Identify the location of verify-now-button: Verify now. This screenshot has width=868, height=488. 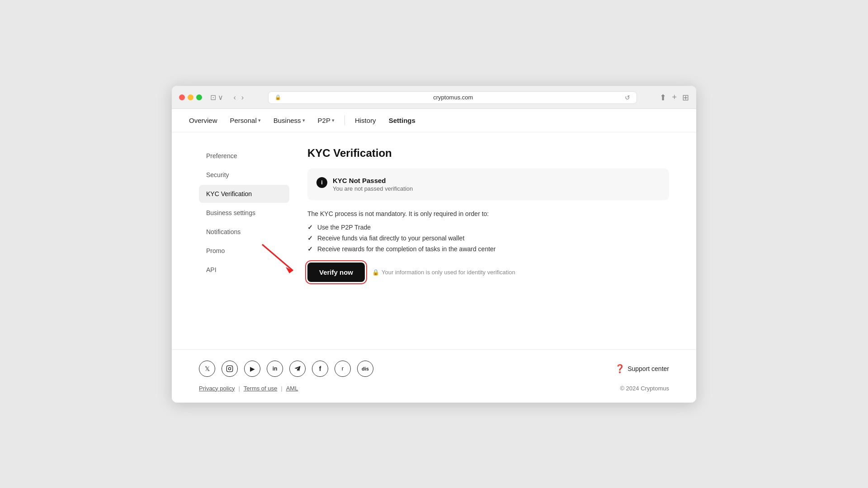
(336, 272).